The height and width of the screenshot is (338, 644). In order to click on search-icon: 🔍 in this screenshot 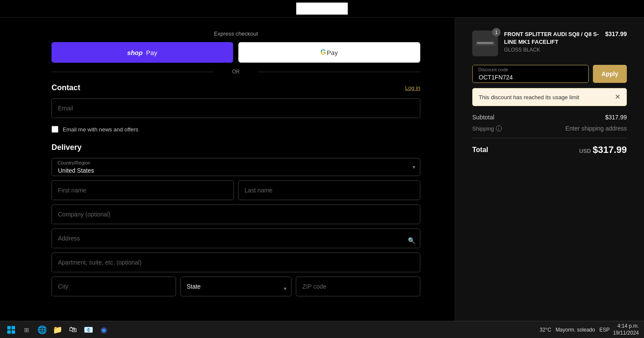, I will do `click(411, 241)`.